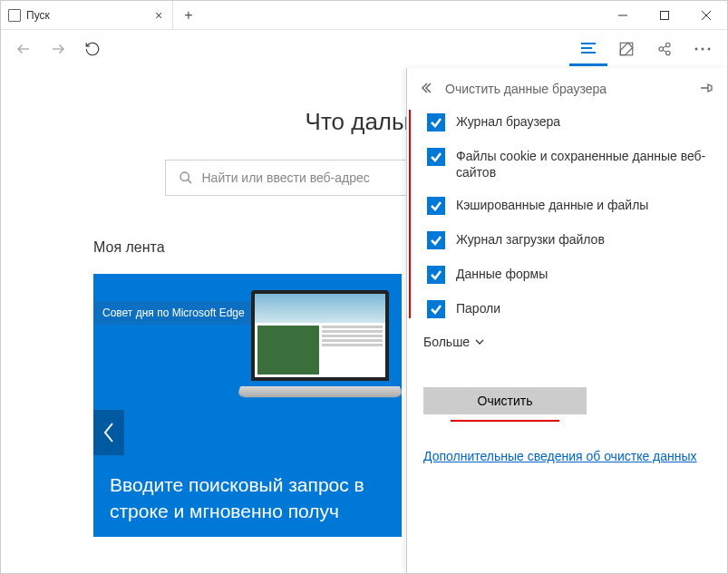  I want to click on close-window-button, so click(706, 15).